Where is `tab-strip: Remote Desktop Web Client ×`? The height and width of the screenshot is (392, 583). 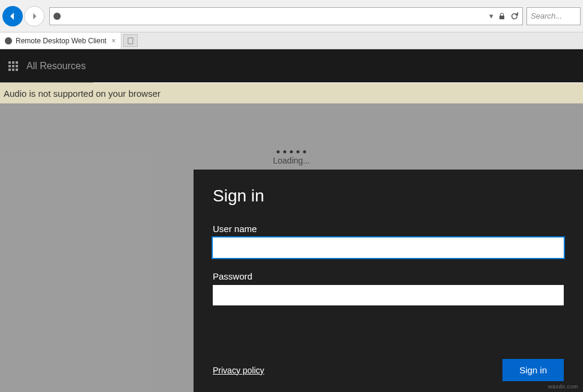
tab-strip: Remote Desktop Web Client × is located at coordinates (292, 41).